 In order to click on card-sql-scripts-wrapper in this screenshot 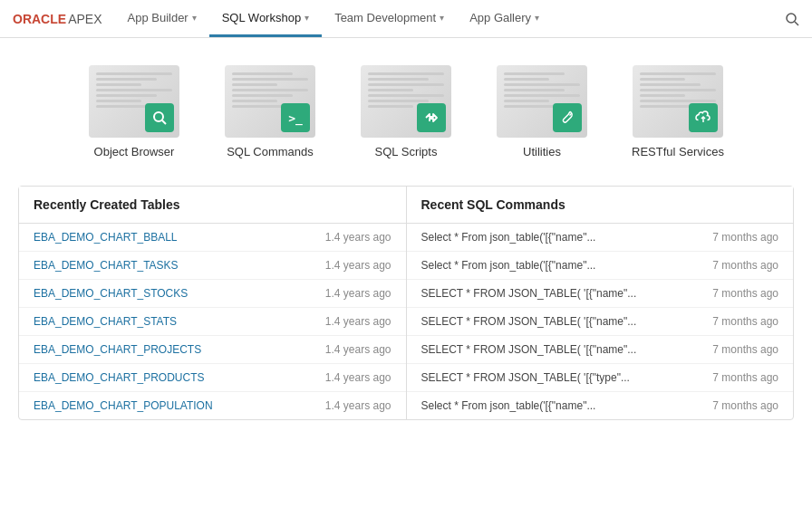, I will do `click(406, 101)`.